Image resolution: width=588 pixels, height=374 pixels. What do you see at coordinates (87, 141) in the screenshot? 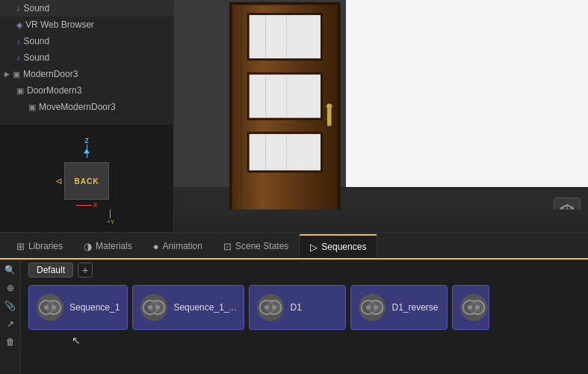
I see `axis-z-label: Z` at bounding box center [87, 141].